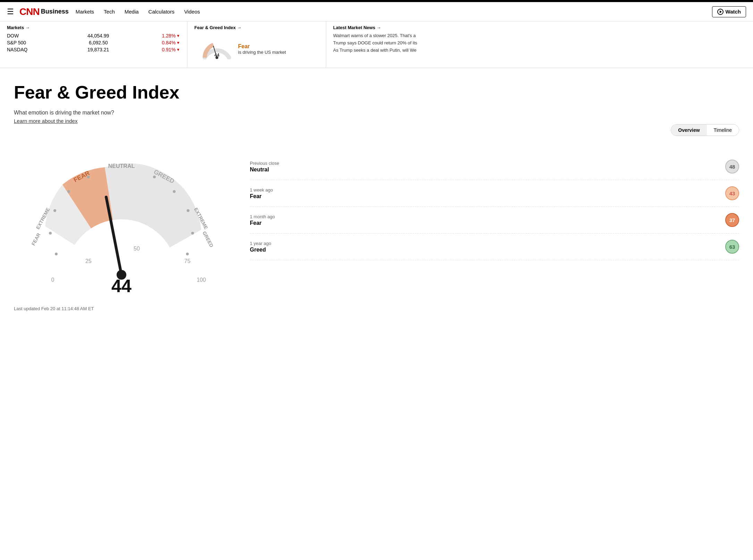  Describe the element at coordinates (262, 194) in the screenshot. I see `stat-label-1: 1 week ago Fear` at that location.